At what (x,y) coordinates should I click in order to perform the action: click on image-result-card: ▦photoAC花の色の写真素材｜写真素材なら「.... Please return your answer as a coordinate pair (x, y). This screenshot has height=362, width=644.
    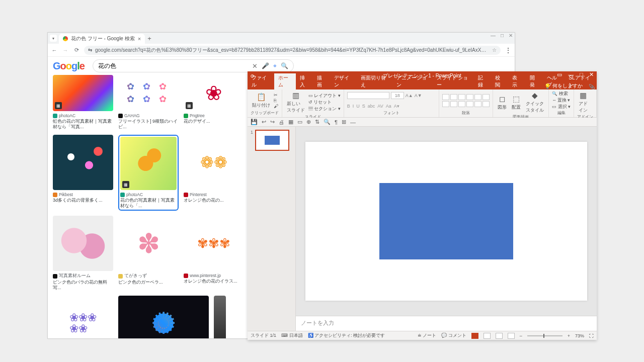
    Looking at the image, I should click on (148, 173).